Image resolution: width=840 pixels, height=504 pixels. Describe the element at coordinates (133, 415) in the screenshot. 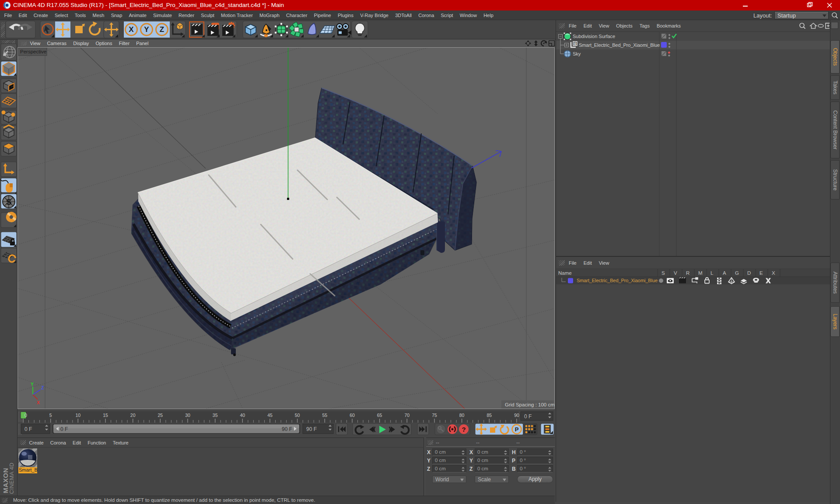

I see `svg-text: 20` at that location.